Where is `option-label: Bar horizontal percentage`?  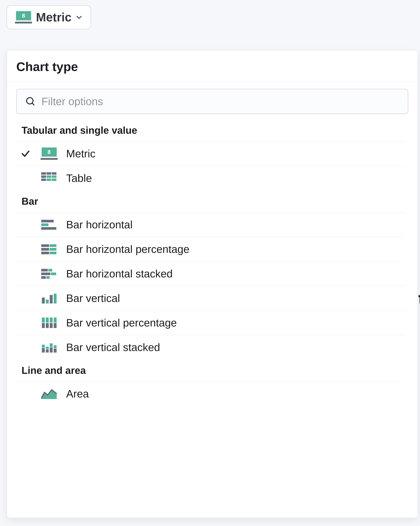
option-label: Bar horizontal percentage is located at coordinates (128, 249).